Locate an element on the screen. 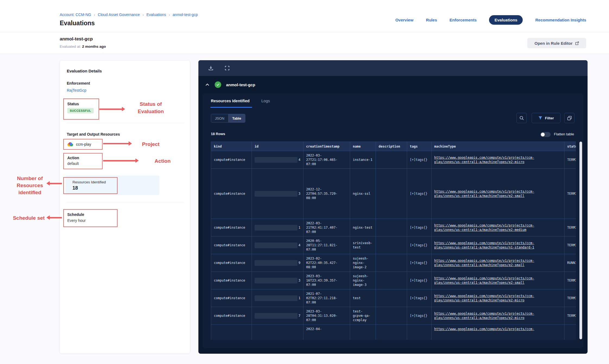  enforcement-link: RajTestGcp is located at coordinates (77, 90).